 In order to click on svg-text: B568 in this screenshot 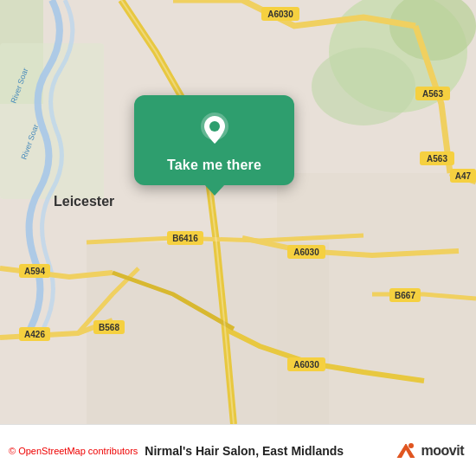, I will do `click(109, 327)`.